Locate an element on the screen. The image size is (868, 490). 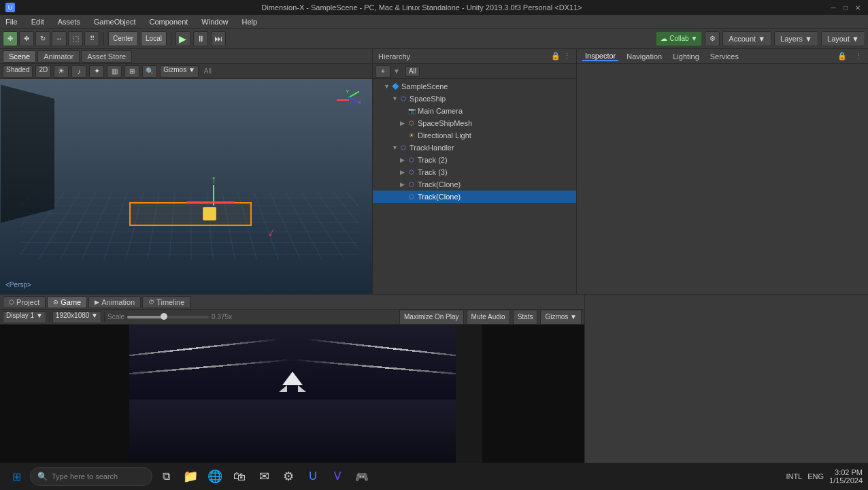
maximize-button: Maximize On Play is located at coordinates (431, 317).